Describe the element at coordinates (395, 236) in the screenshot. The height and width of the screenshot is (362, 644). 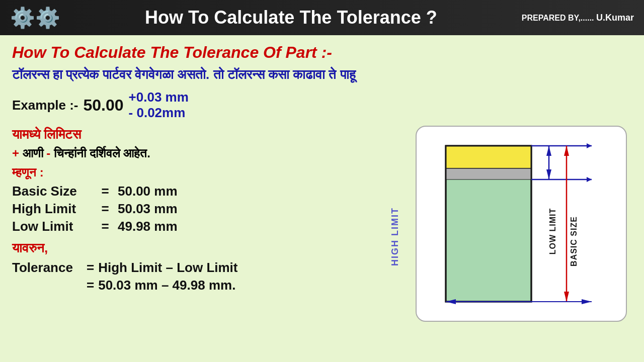
I see `high-limit-vertical-text: HIGH LIMIT` at that location.